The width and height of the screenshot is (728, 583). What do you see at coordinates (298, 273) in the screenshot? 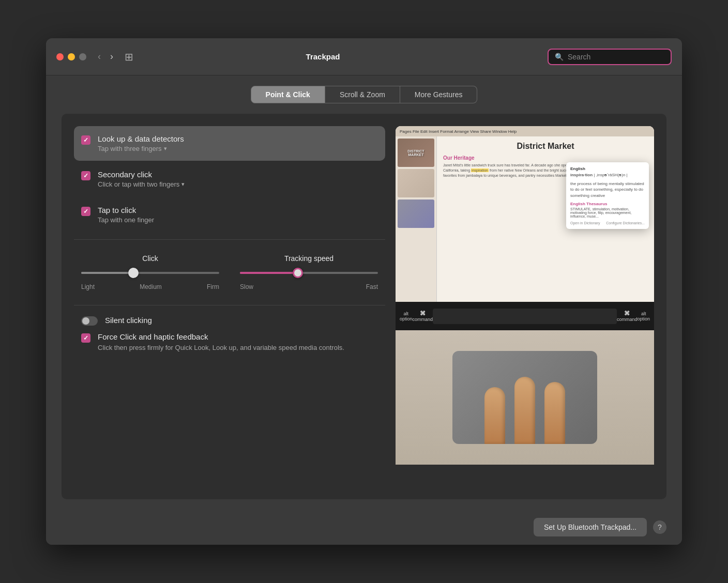
I see `tracking-slider-thumb` at bounding box center [298, 273].